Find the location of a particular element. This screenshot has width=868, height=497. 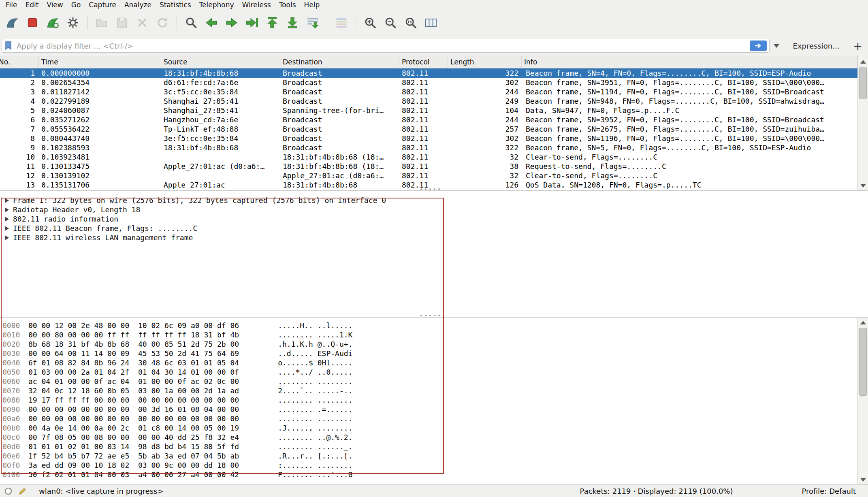

hex-row-0030: 003000 00 64 00 11 14 00 09 45 53 50 2d … is located at coordinates (435, 353).